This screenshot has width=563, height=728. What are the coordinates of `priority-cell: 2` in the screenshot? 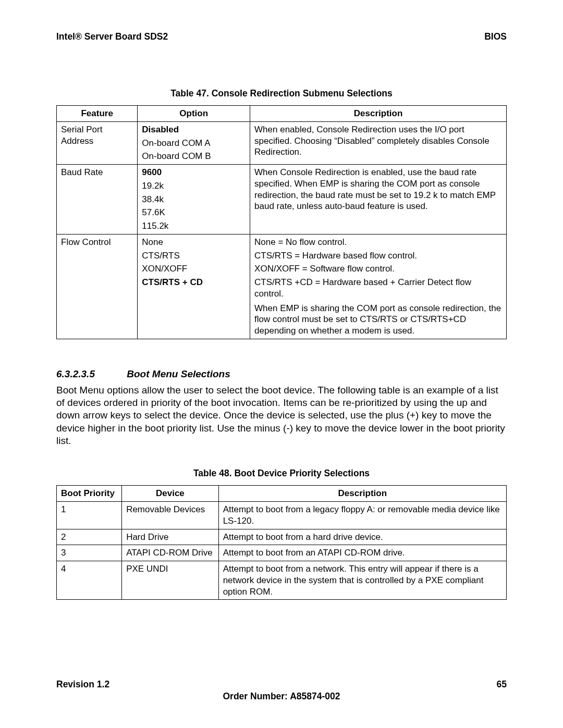 It's located at (90, 537).